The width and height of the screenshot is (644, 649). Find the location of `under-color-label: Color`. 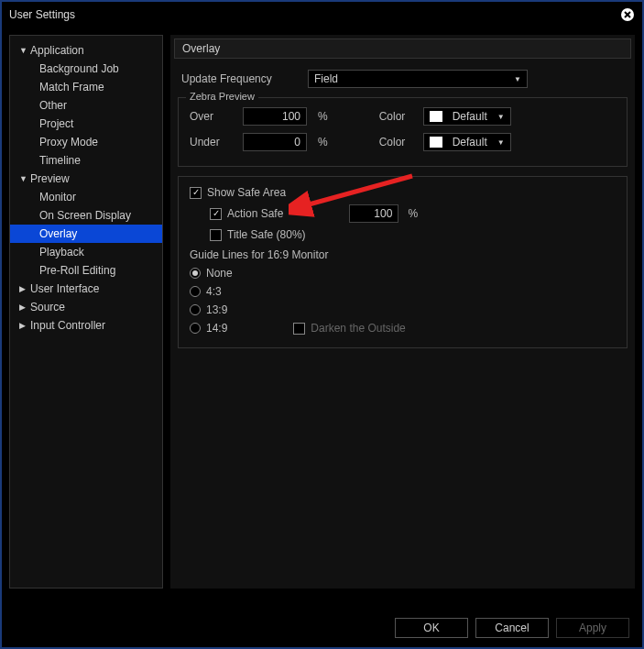

under-color-label: Color is located at coordinates (398, 142).